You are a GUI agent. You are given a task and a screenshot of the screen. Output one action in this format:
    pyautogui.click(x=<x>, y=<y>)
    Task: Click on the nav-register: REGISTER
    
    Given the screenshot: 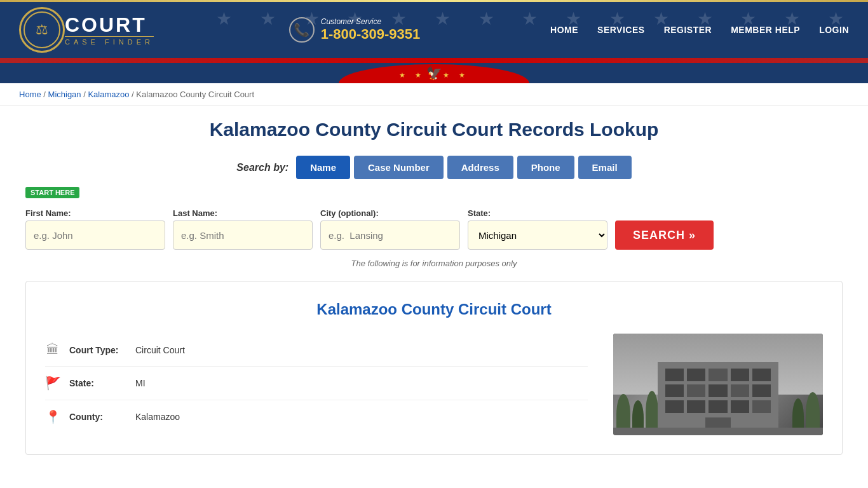 What is the action you would take?
    pyautogui.click(x=688, y=30)
    